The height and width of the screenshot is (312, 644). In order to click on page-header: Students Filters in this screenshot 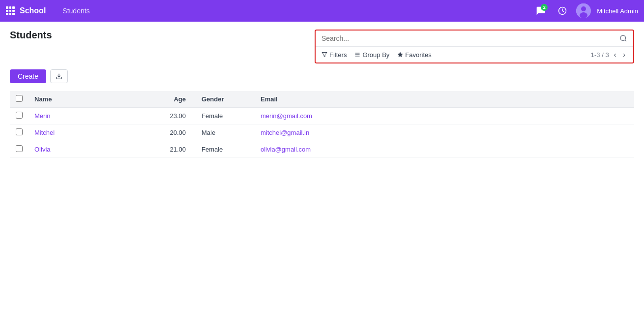, I will do `click(322, 46)`.